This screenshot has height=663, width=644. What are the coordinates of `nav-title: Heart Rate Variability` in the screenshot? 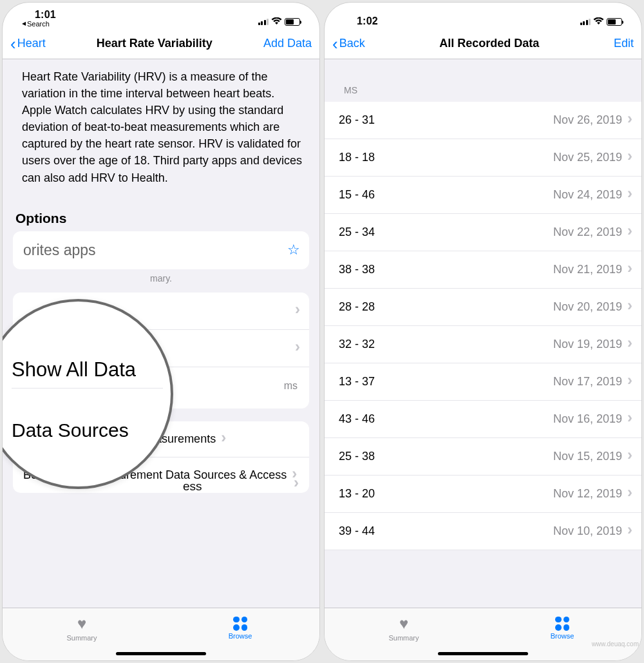 It's located at (155, 44).